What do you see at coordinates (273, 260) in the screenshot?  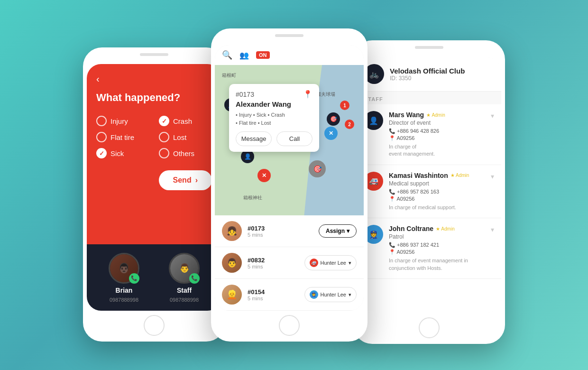 I see `incident-id-0832: #0832` at bounding box center [273, 260].